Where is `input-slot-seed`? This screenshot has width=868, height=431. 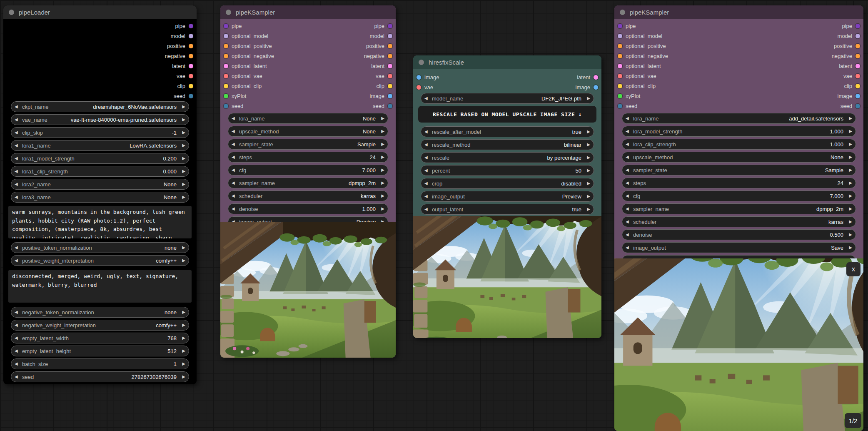
input-slot-seed is located at coordinates (620, 106).